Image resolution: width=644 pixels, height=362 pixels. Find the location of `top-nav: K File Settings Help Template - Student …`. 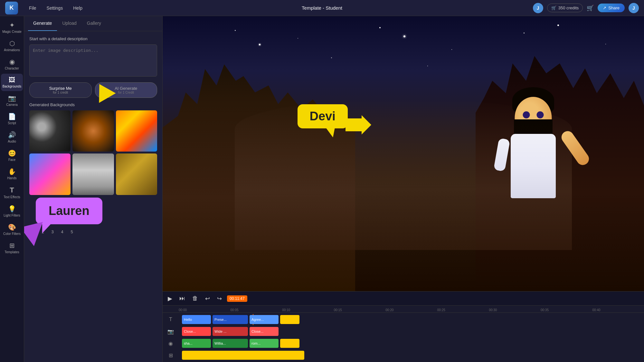

top-nav: K File Settings Help Template - Student … is located at coordinates (322, 8).